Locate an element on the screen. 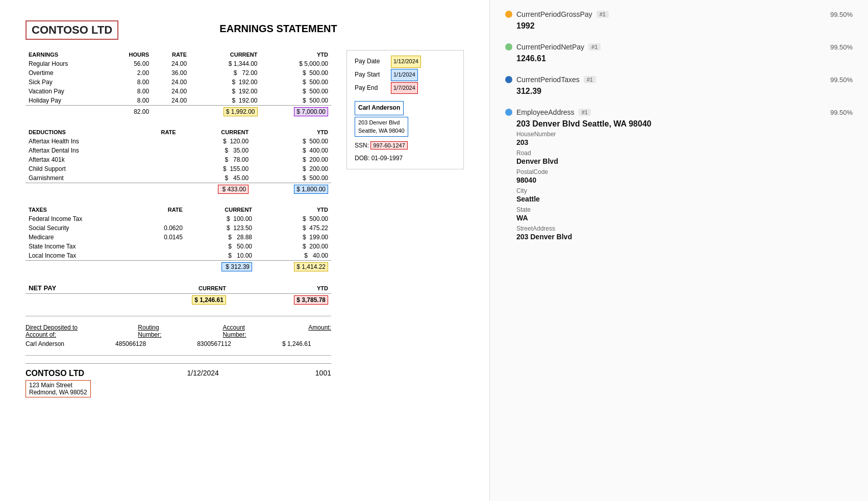 The height and width of the screenshot is (501, 868). dd-account-label: Account Number: is located at coordinates (240, 331).